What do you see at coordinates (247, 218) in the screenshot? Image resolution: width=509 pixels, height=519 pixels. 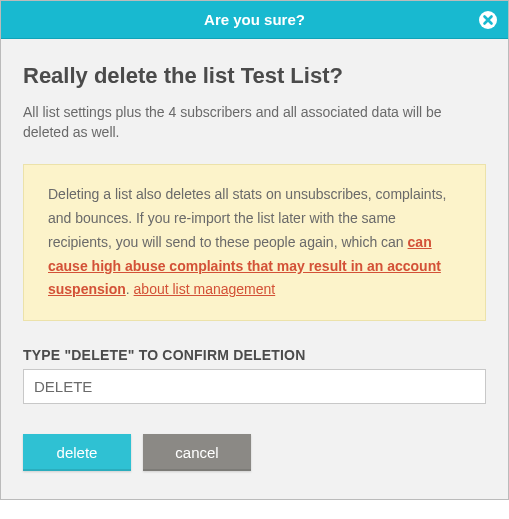 I see `warning-text: Deleting a list also deletes all stats o…` at bounding box center [247, 218].